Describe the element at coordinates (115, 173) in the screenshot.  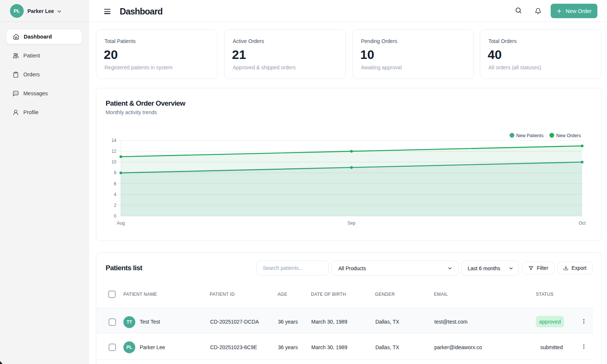
I see `svg-text: 8` at that location.